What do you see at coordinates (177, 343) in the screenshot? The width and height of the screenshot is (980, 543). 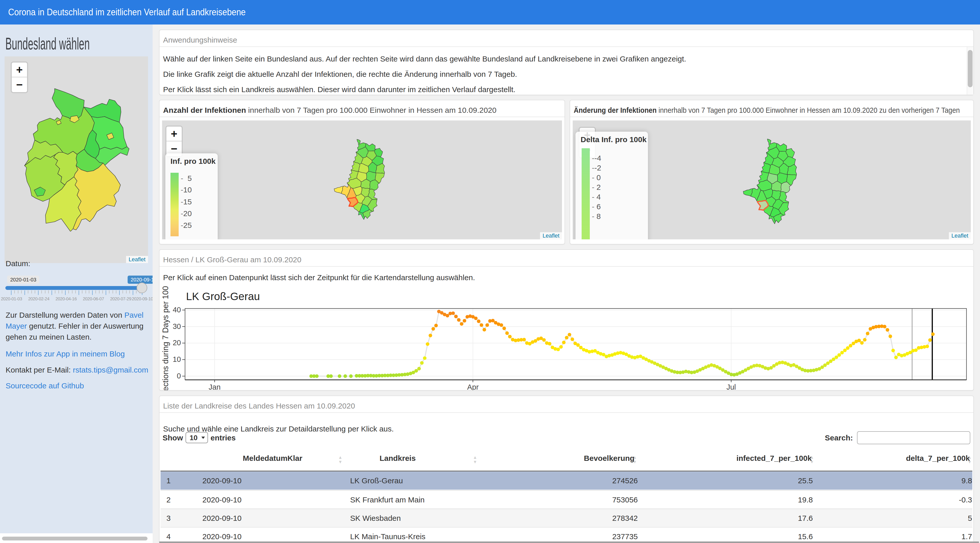 I see `svg-text: 20` at bounding box center [177, 343].